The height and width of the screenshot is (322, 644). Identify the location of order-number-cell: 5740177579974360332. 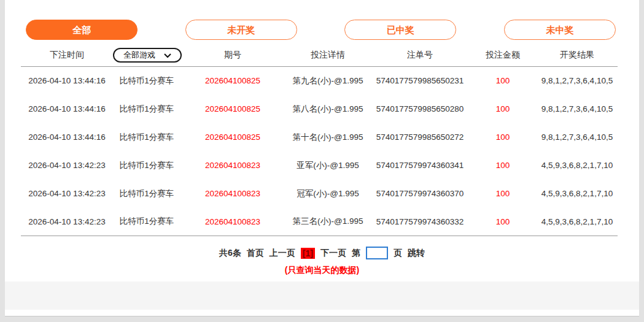
(420, 222).